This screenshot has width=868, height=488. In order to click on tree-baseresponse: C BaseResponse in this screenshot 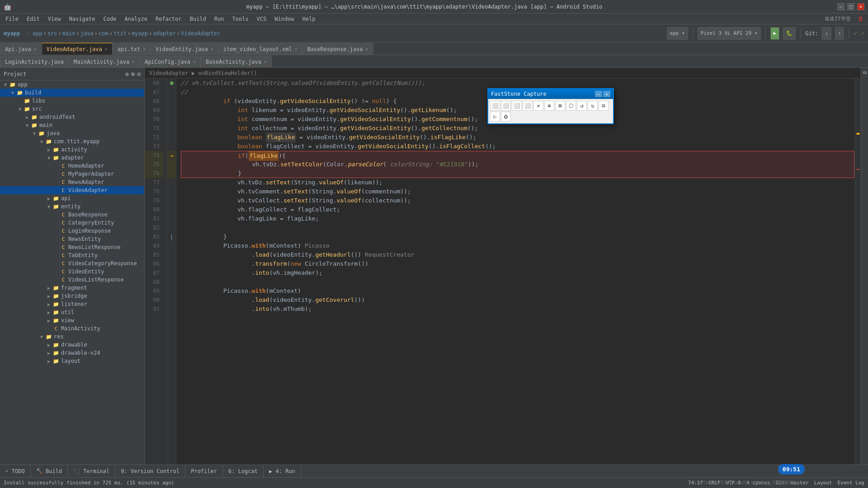, I will do `click(72, 215)`.